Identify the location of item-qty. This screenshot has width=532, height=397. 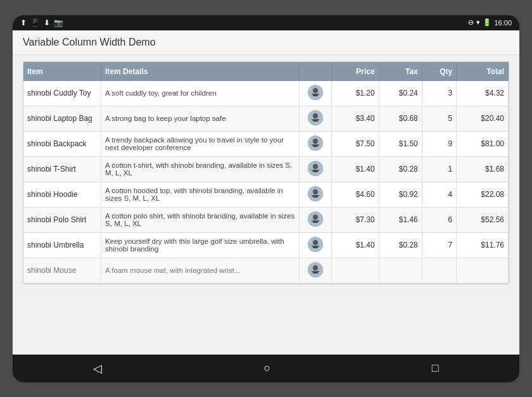
(439, 270).